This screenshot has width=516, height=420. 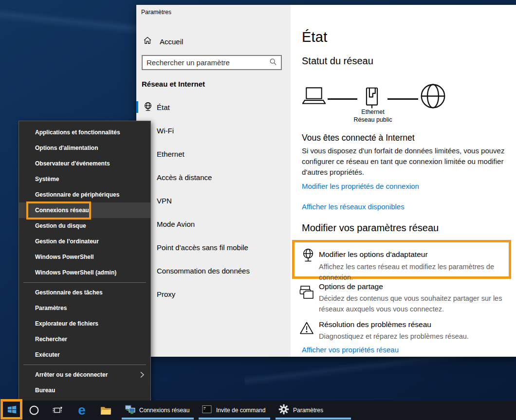 I want to click on winx-item-powershell-admin: Windows PowerShell (admin), so click(x=85, y=273).